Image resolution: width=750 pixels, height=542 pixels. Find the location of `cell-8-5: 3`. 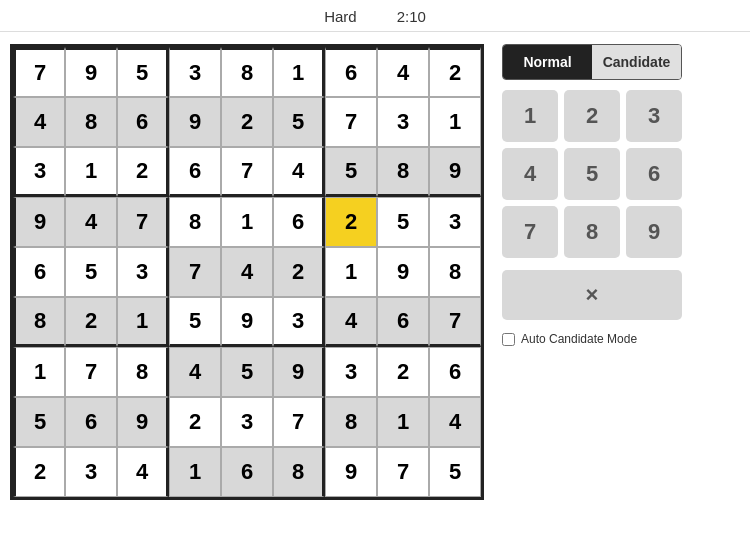

cell-8-5: 3 is located at coordinates (247, 422).